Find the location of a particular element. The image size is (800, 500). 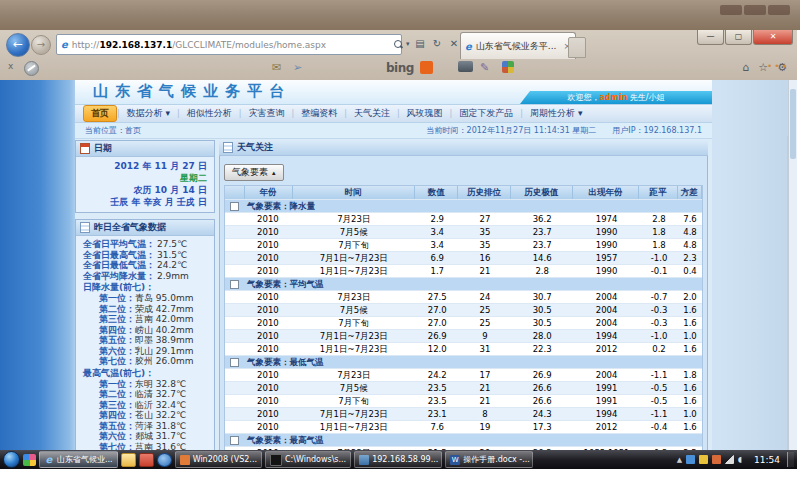

rank-station-value: 莒南 42.0mm is located at coordinates (164, 320).